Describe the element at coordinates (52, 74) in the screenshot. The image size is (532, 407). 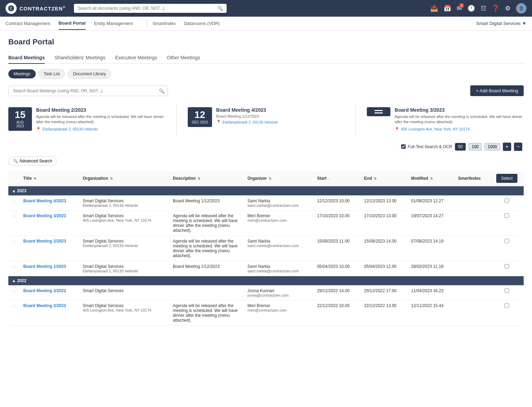
I see `tasklist-sub-btn: Task List` at that location.